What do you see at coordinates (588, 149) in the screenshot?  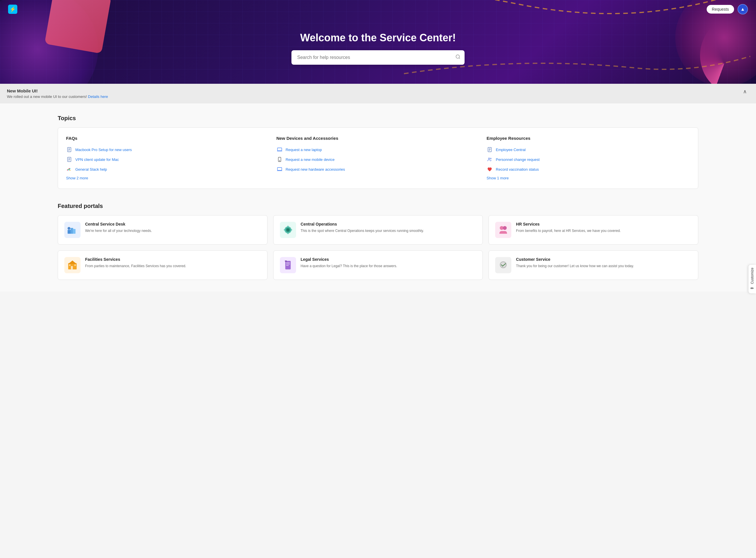 I see `topic-item: Employee Central` at bounding box center [588, 149].